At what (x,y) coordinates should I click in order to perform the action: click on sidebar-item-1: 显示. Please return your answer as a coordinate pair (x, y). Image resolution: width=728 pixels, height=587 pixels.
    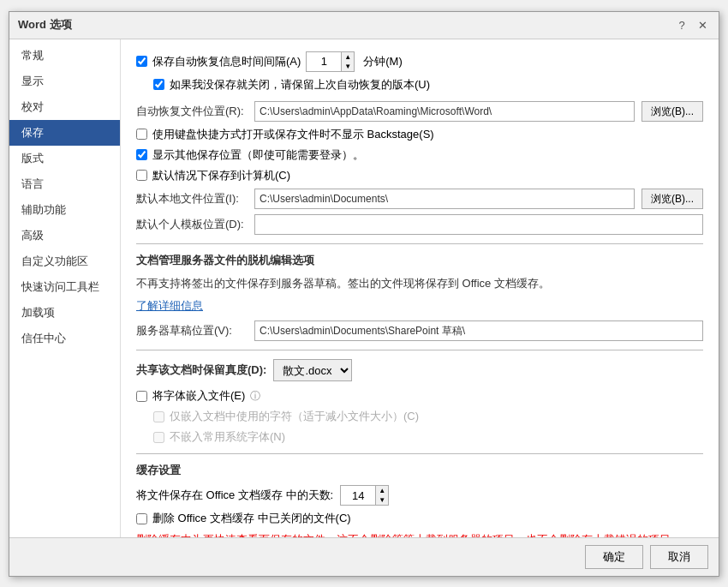
    Looking at the image, I should click on (65, 81).